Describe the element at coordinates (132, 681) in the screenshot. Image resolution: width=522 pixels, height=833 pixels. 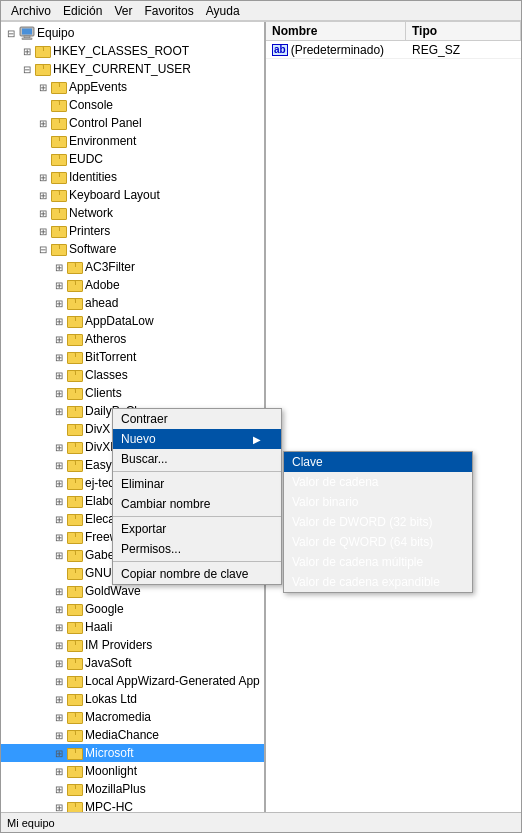
I see `tree-item-localapp: ⊞Local AppWizard-Generated App` at that location.